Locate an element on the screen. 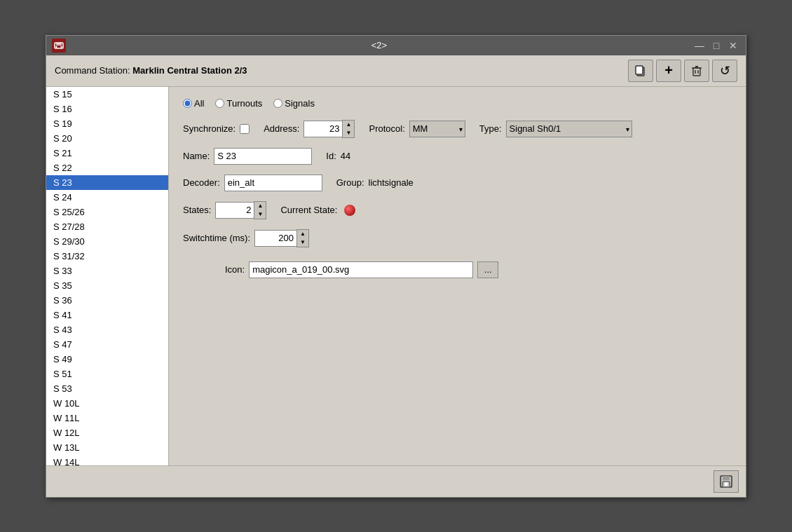 Image resolution: width=792 pixels, height=532 pixels. filter-all-label: All is located at coordinates (199, 104).